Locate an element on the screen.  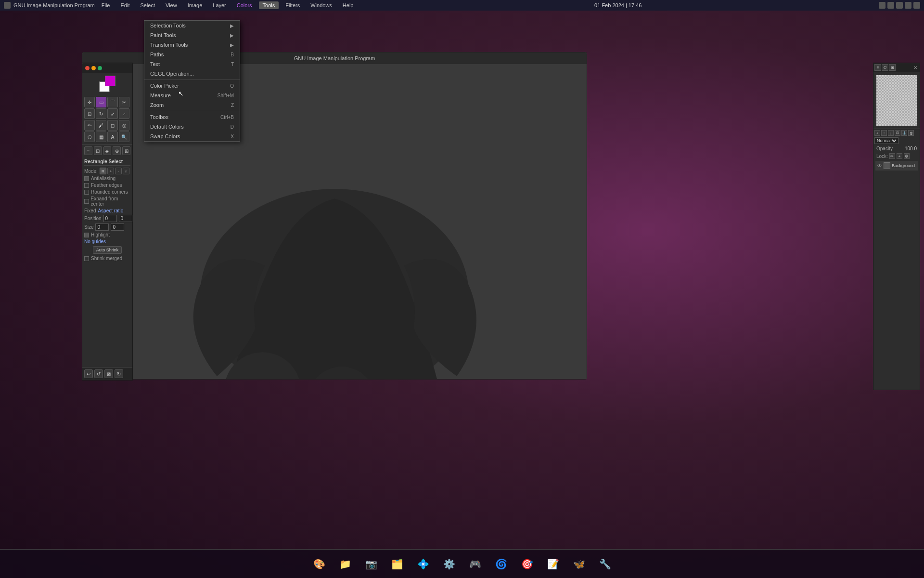
menu-item-swap-colors: Swap Colors X is located at coordinates (192, 136).